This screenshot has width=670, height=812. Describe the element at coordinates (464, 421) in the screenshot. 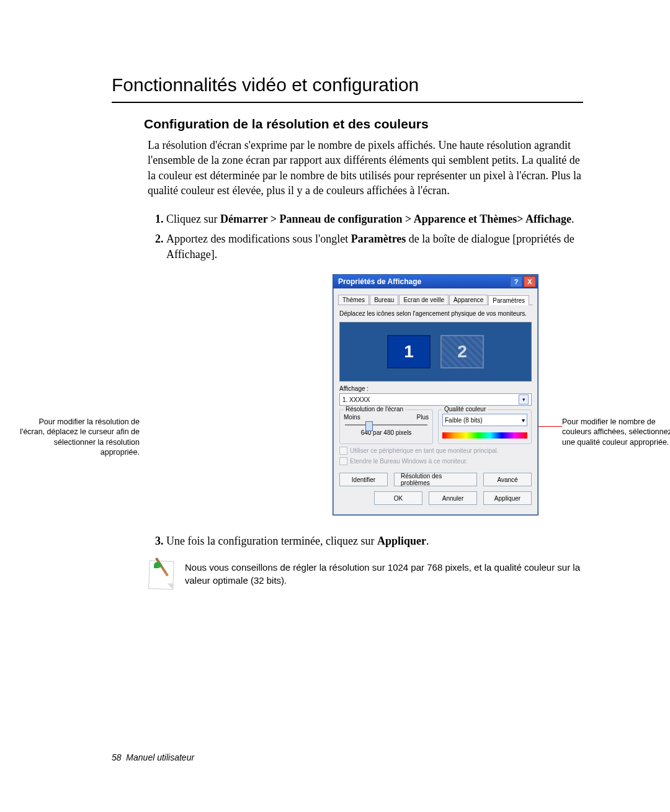

I see `color-value: Faible (8 bits)` at that location.